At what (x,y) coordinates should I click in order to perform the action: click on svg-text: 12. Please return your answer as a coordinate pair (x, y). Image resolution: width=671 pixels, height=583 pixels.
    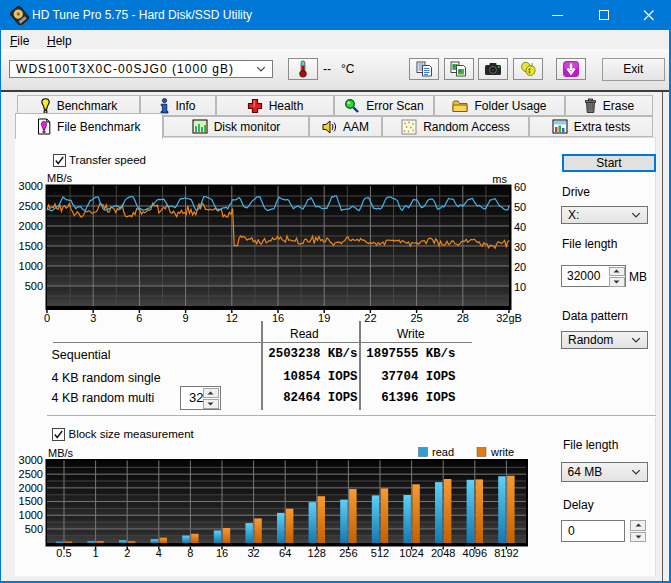
    Looking at the image, I should click on (232, 318).